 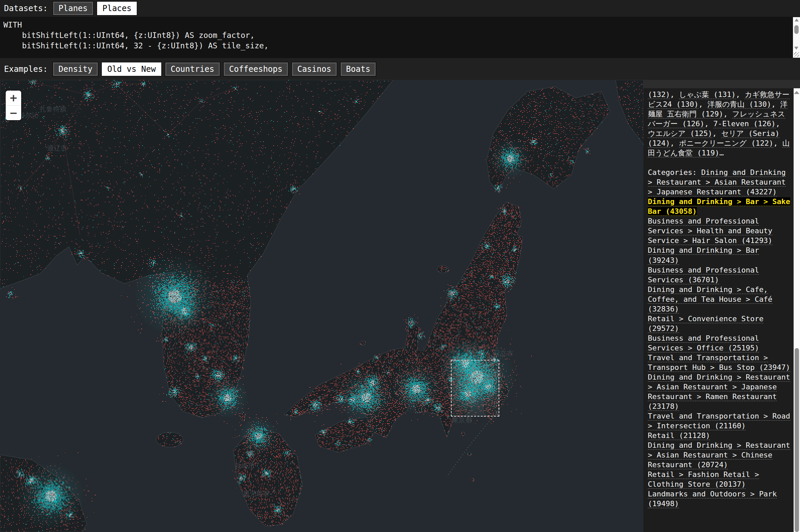 I want to click on dataset-button-places: Places, so click(x=117, y=8).